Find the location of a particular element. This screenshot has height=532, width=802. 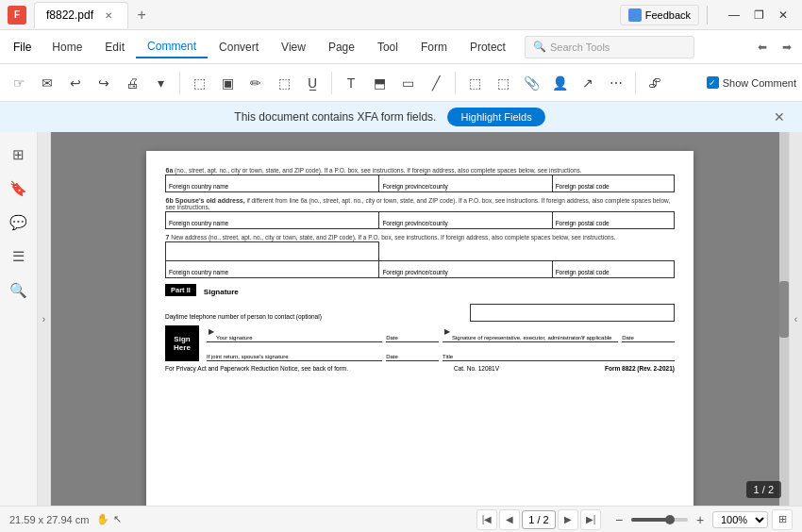

new-tab-button: + is located at coordinates (142, 15).